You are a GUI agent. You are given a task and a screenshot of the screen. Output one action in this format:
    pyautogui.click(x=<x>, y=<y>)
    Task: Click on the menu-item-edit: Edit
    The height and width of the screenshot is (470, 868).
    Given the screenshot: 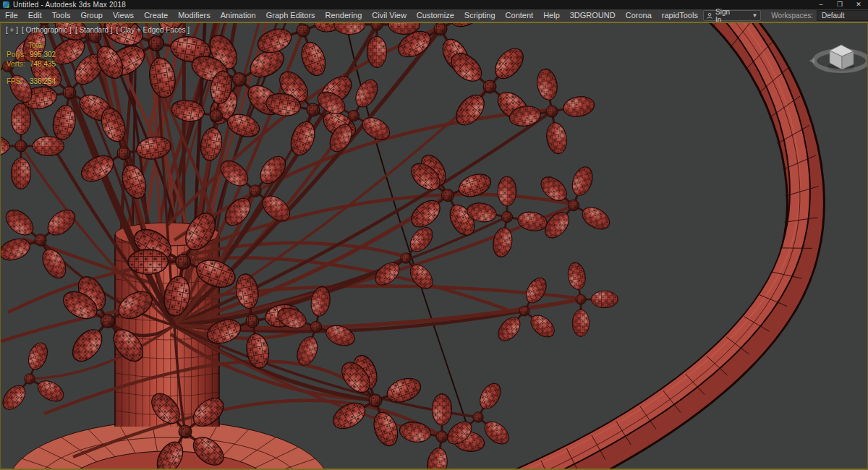 What is the action you would take?
    pyautogui.click(x=35, y=16)
    